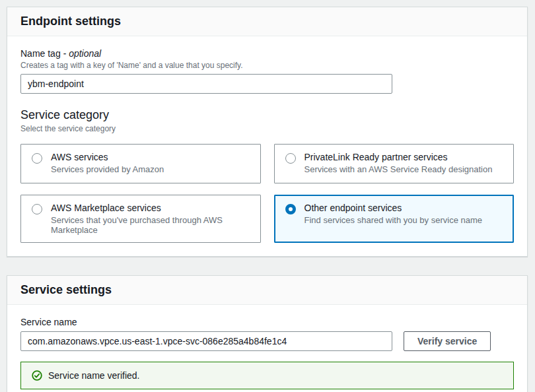 Image resolution: width=535 pixels, height=392 pixels. I want to click on option-text: AWS services Services provided by Amazon, so click(107, 163).